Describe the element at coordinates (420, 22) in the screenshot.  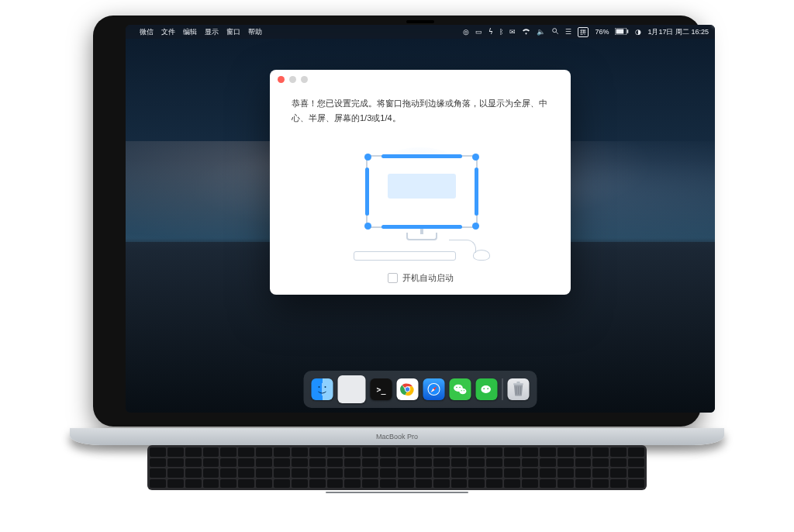
I see `camera-notch` at that location.